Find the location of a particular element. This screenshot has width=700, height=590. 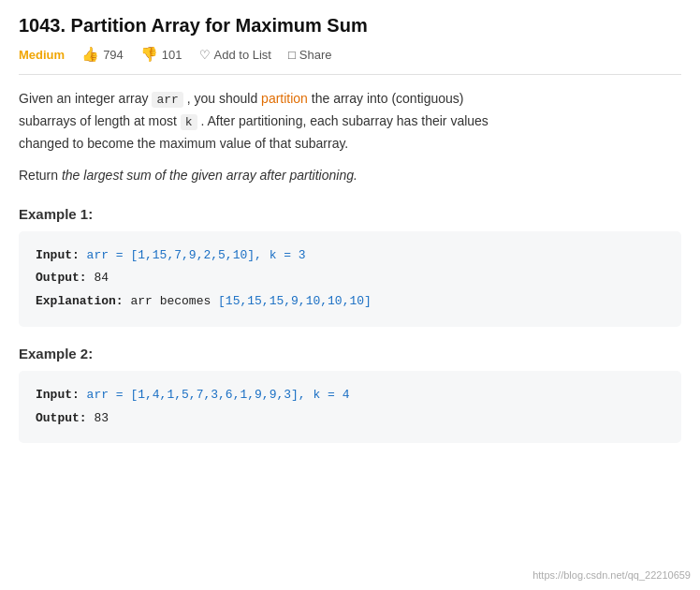

example2-input-row: Input: arr = [1,4,1,5,7,3,6,1,9,9,3], k … is located at coordinates (350, 395).